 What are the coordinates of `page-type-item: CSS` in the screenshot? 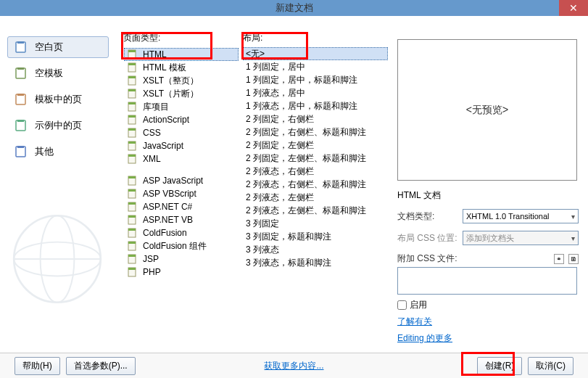 It's located at (181, 133).